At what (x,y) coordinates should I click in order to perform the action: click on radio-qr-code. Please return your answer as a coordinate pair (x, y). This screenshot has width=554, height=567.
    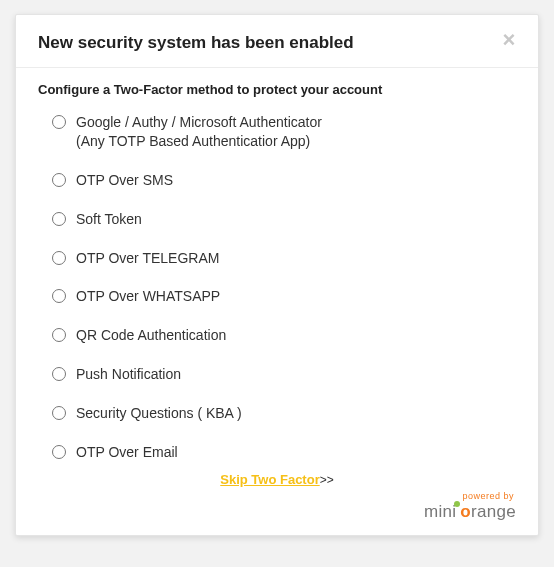
    Looking at the image, I should click on (59, 335).